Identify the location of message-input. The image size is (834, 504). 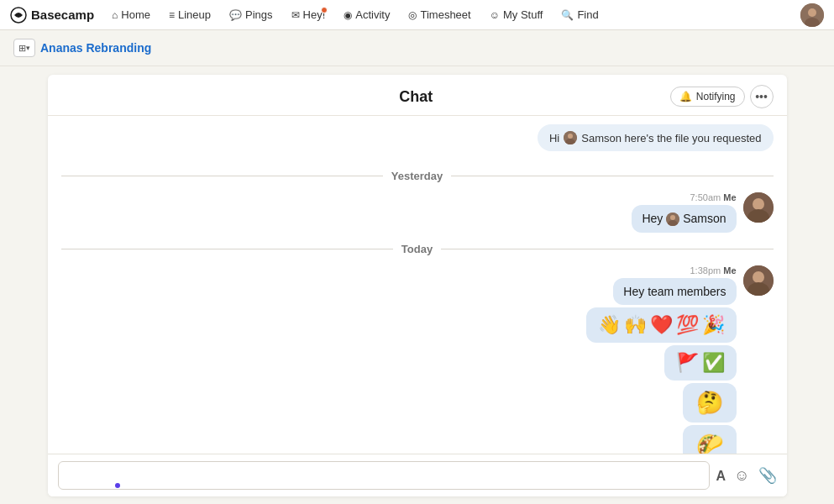
(384, 475).